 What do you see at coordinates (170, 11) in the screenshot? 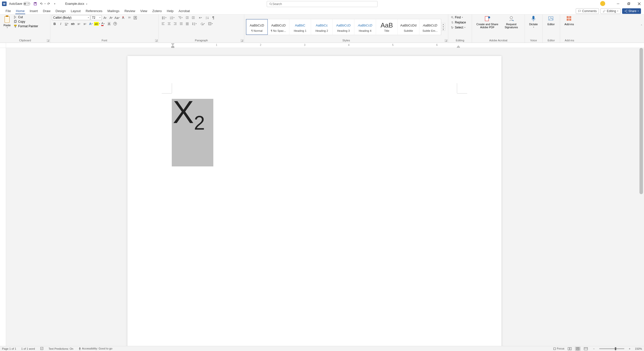
I see `tab-help: Help` at bounding box center [170, 11].